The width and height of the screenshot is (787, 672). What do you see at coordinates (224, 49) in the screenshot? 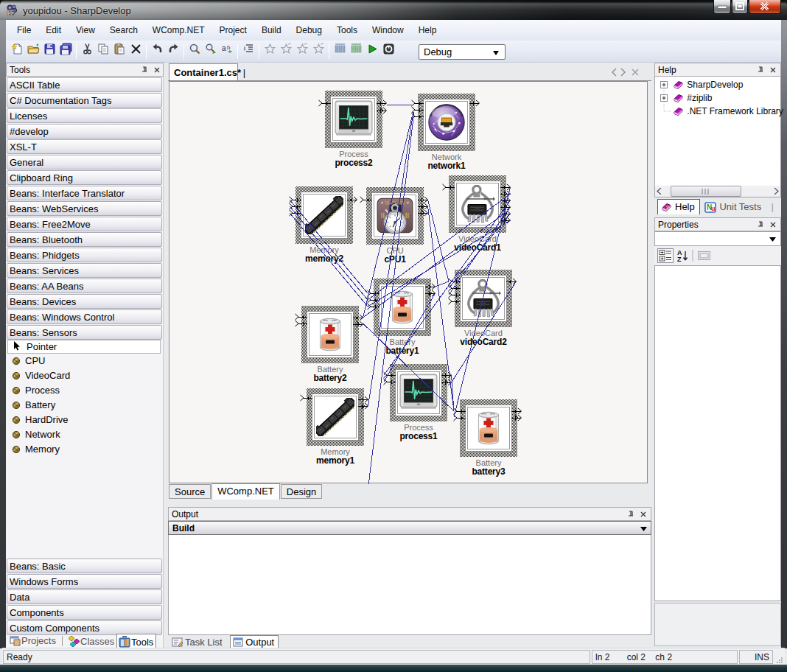
I see `svg-text: a` at bounding box center [224, 49].